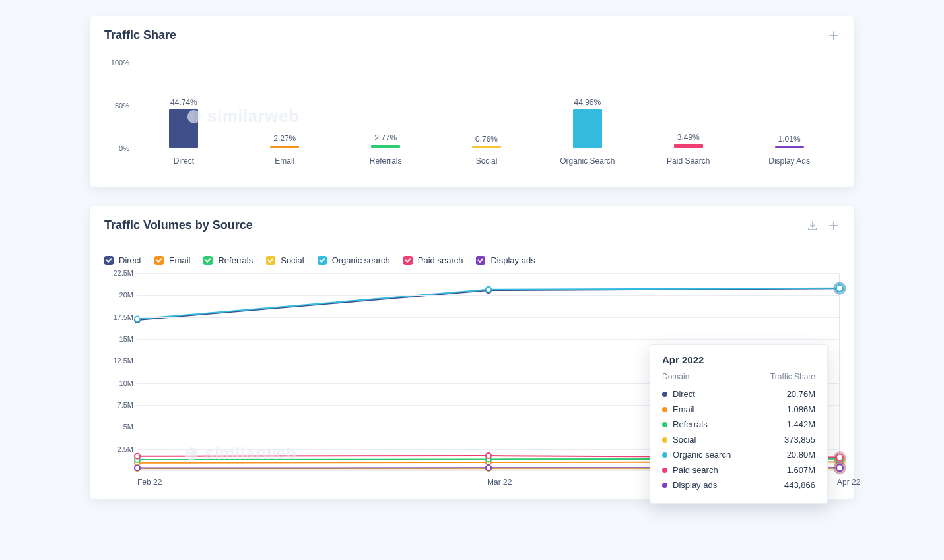 This screenshot has height=560, width=944. What do you see at coordinates (117, 63) in the screenshot?
I see `y-tick: 100%` at bounding box center [117, 63].